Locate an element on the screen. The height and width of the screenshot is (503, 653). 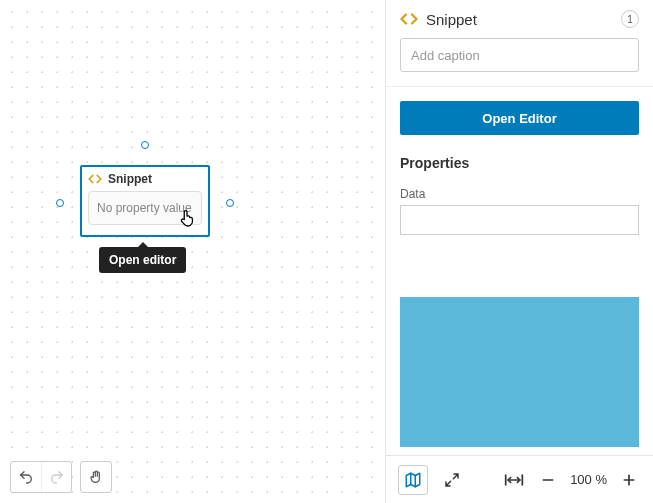
plus-icon is located at coordinates (629, 480).